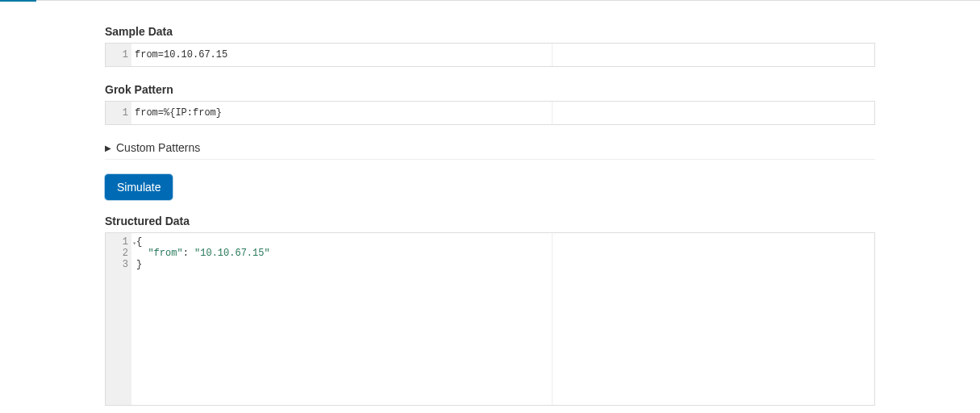 The image size is (980, 413). I want to click on json-value-from: "10.10.67.15", so click(232, 253).